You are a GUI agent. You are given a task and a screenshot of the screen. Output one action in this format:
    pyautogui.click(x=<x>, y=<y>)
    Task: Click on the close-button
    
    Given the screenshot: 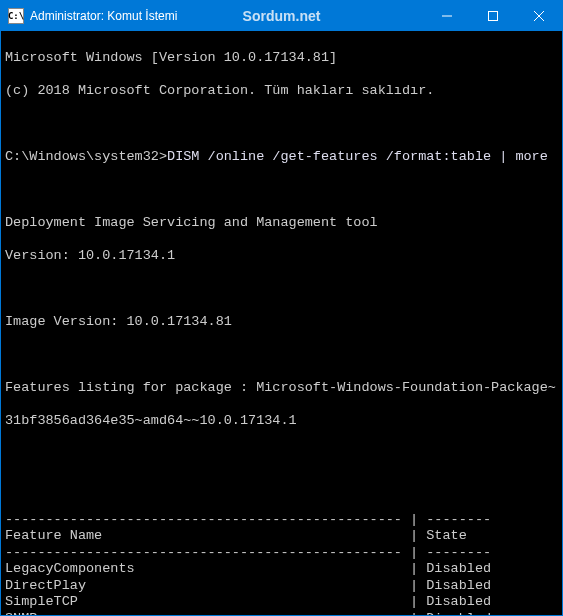 What is the action you would take?
    pyautogui.click(x=539, y=16)
    